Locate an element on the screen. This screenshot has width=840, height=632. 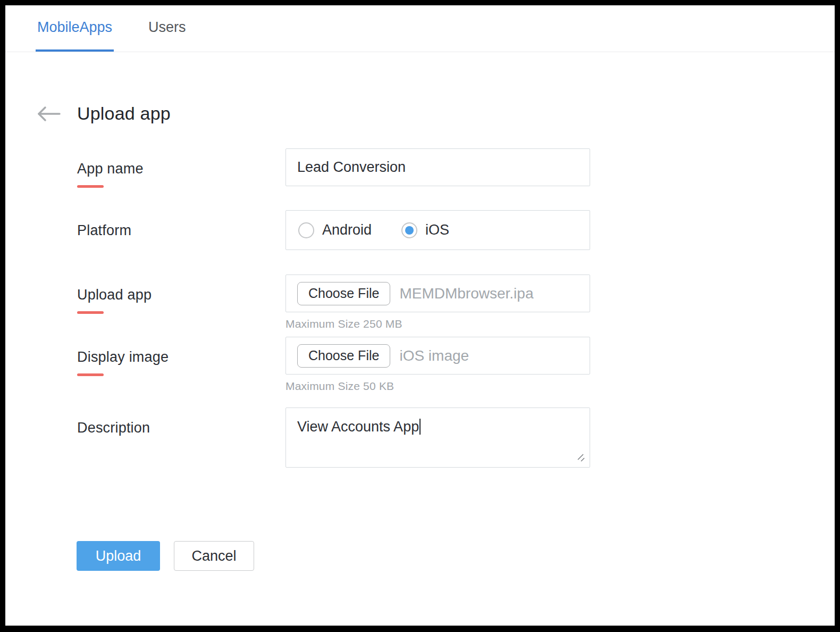
tab-bar: MobileApps Users is located at coordinates (420, 29).